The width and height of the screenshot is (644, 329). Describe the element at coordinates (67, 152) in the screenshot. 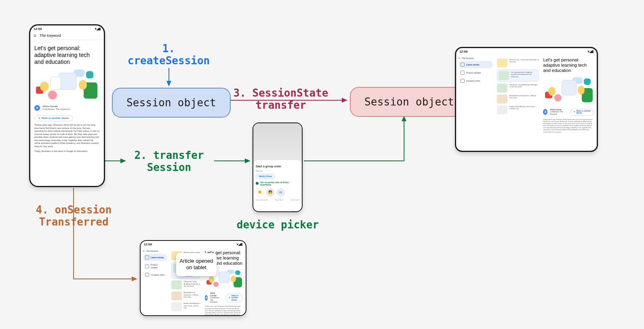

I see `phone-article-body-2: Today, Shantanu is the head of Google fo…` at that location.